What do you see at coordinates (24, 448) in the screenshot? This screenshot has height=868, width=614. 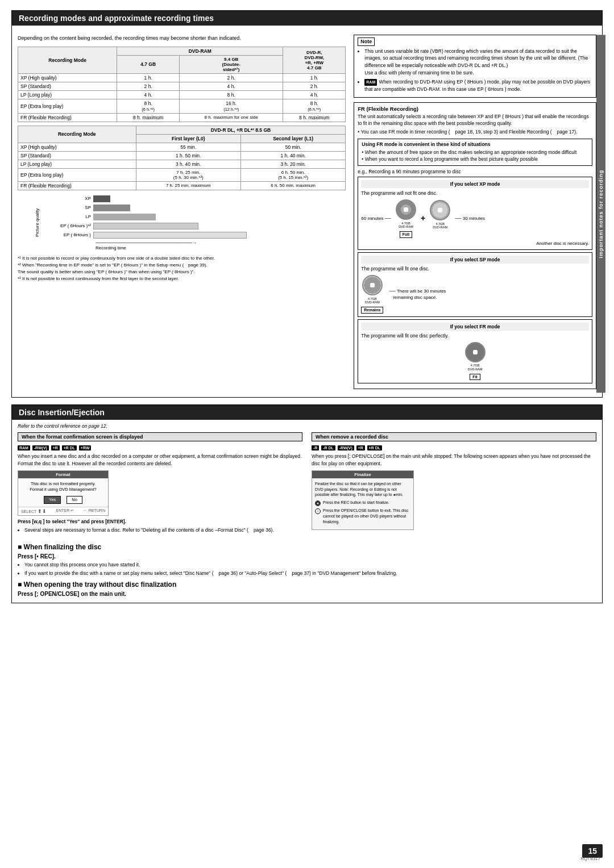 I see `badge-ram: RAM` at bounding box center [24, 448].